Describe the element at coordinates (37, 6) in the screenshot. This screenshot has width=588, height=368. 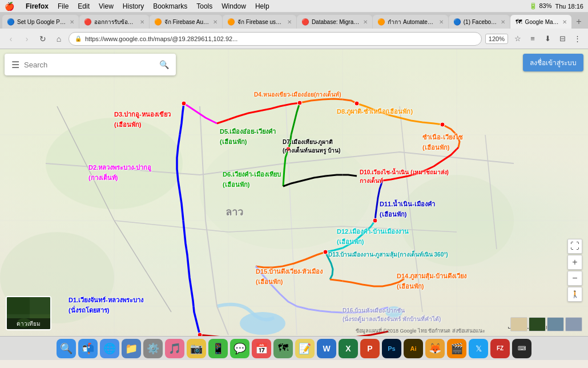
I see `menu-firefox: Firefox` at that location.